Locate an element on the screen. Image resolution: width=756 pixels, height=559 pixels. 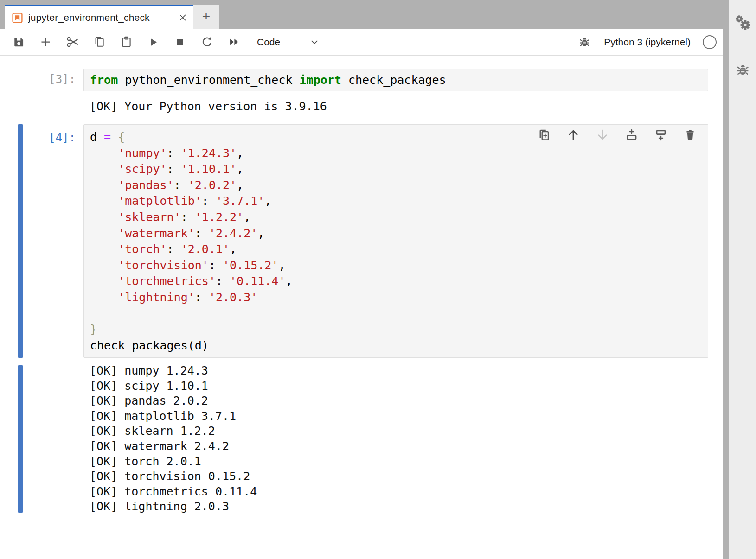
restart-run-all-button is located at coordinates (234, 42).